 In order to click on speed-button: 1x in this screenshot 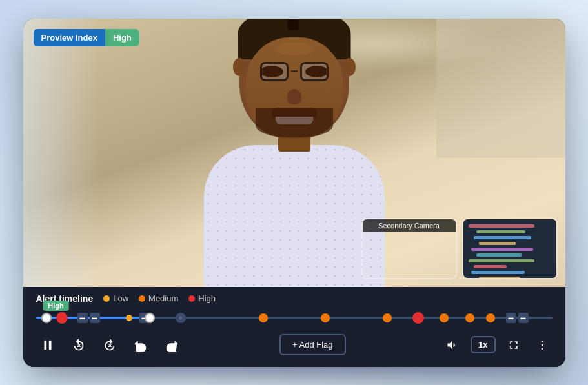, I will do `click(483, 344)`.